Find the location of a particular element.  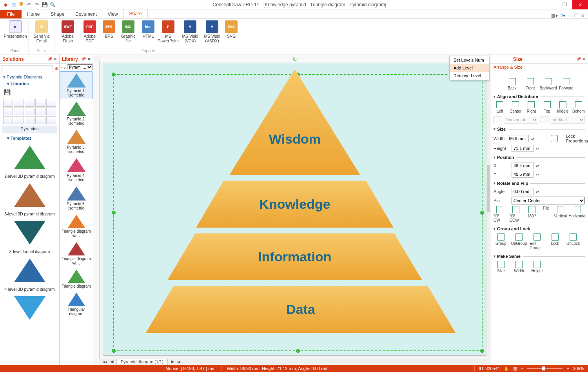

search-go-icon: ✻ is located at coordinates (56, 69).